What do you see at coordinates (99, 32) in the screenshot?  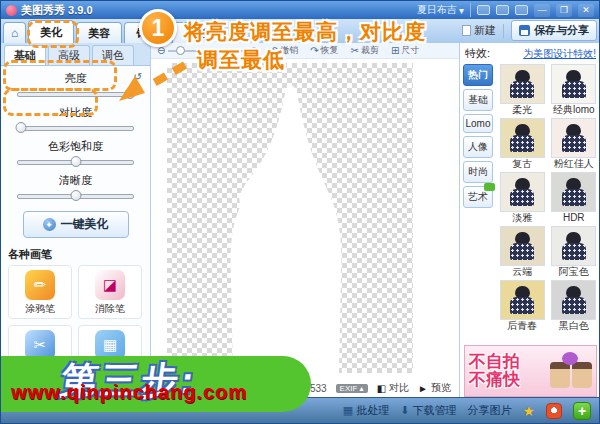 I see `tab-cosmetology: 美容` at bounding box center [99, 32].